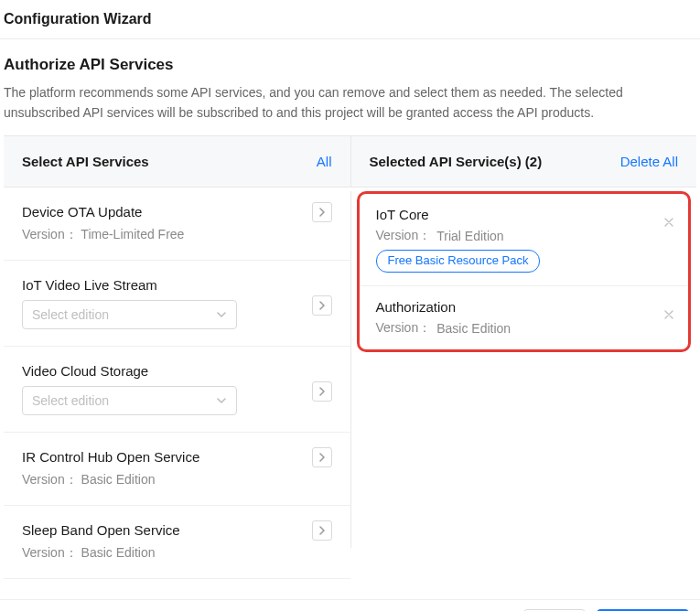 The image size is (700, 611). Describe the element at coordinates (132, 234) in the screenshot. I see `version-value: Time-Limited Free` at that location.